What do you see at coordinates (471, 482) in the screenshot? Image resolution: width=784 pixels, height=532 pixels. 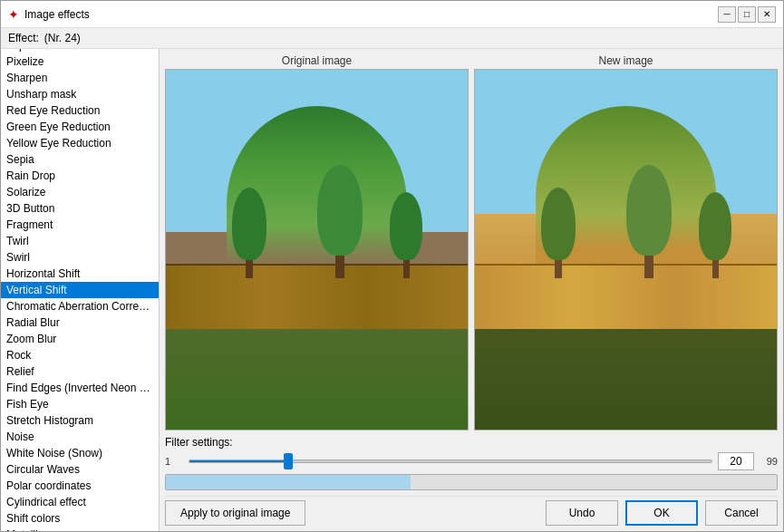 I see `progress-bar-row` at bounding box center [471, 482].